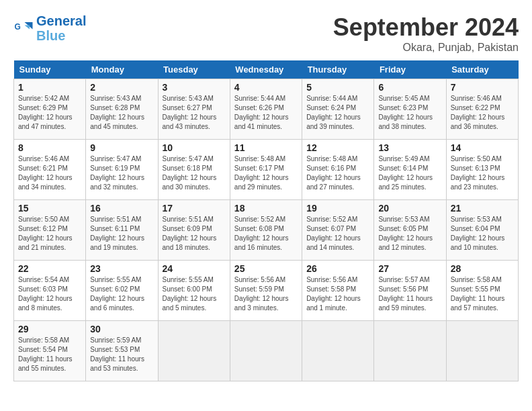  What do you see at coordinates (50, 351) in the screenshot?
I see `calendar-cell: 29 Sunrise: 5:58 AM Sunset: 5:54 PM Dayl…` at bounding box center [50, 351].